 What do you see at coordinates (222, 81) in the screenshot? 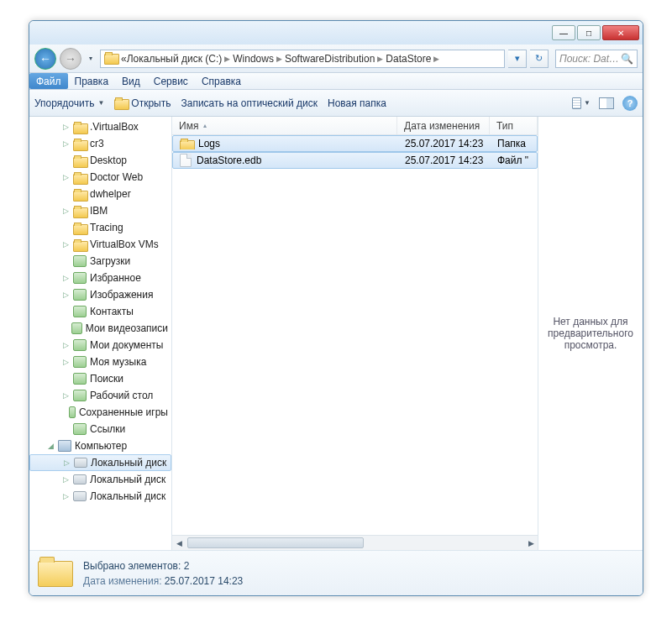
I see `menu-help: Справка` at bounding box center [222, 81].